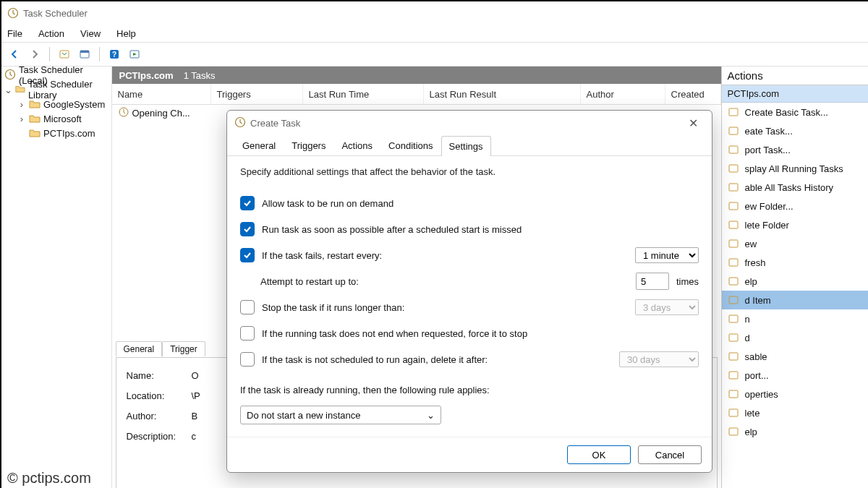 Image resolution: width=868 pixels, height=488 pixels. Describe the element at coordinates (126, 33) in the screenshot. I see `menu-help: Help` at that location.